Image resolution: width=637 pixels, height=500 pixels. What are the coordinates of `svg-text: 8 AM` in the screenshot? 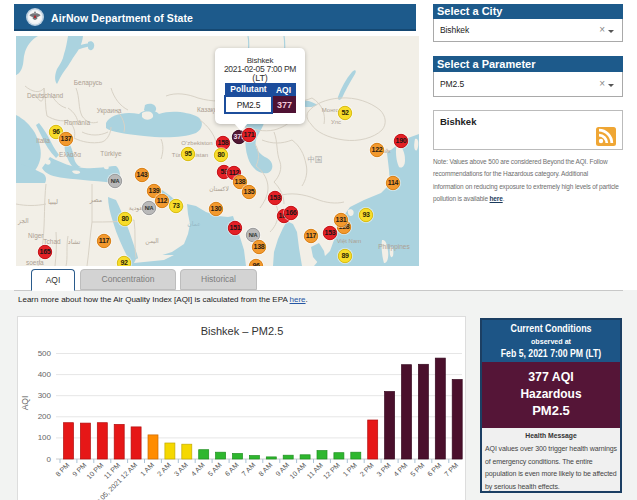 It's located at (265, 469).